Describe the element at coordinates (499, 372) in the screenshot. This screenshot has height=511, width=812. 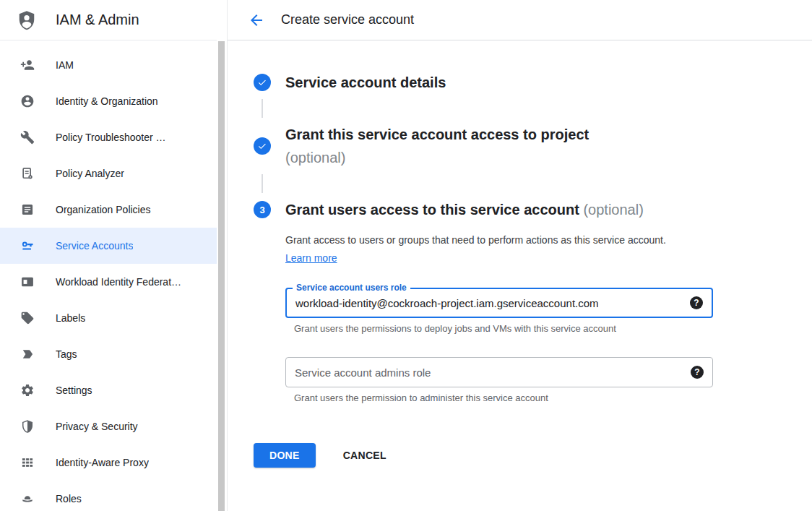
I see `service-account-admins-role-field: ?` at that location.